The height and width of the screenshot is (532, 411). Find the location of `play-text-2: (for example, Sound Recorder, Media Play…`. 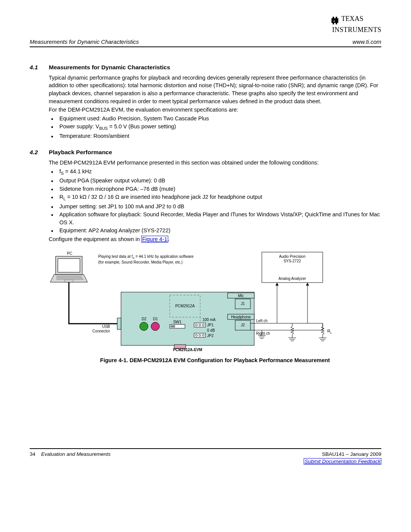

play-text-2: (for example, Sound Recorder, Media Play… is located at coordinates (140, 262).